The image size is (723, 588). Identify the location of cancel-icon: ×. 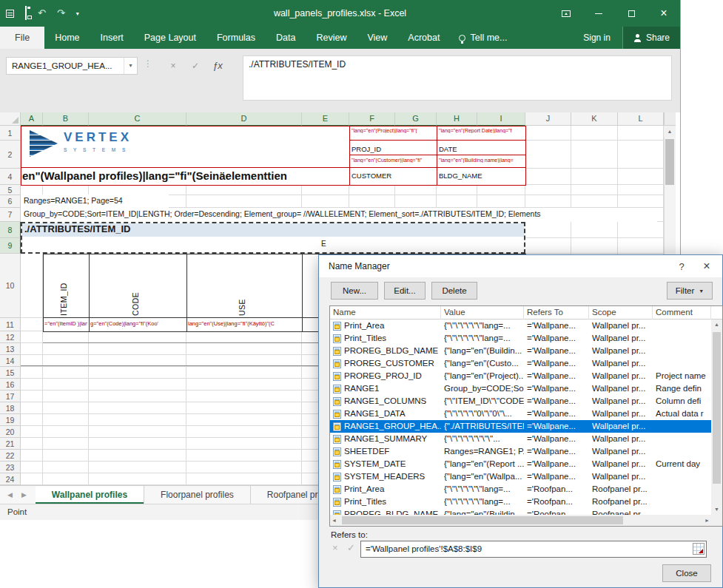
(173, 66).